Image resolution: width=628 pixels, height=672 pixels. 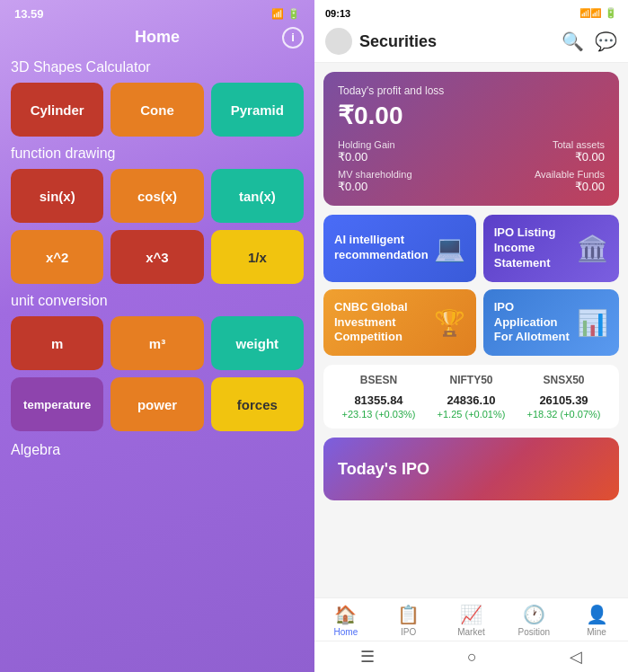 I want to click on battery-icon: 🔋, so click(x=294, y=14).